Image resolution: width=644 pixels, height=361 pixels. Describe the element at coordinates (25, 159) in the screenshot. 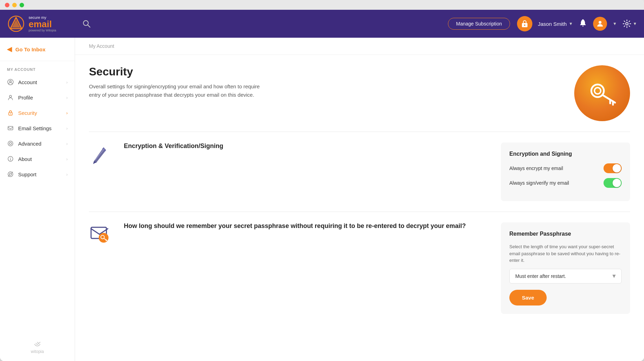

I see `about-label: About` at that location.